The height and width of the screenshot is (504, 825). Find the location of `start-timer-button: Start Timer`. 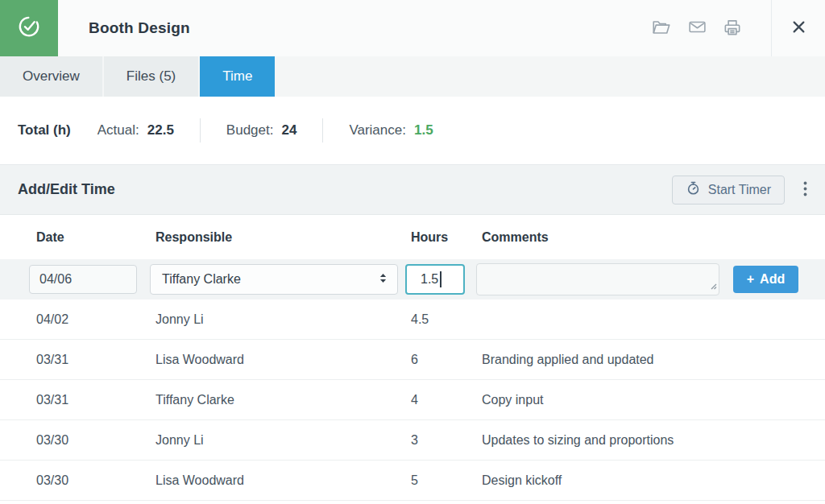

start-timer-button: Start Timer is located at coordinates (728, 190).